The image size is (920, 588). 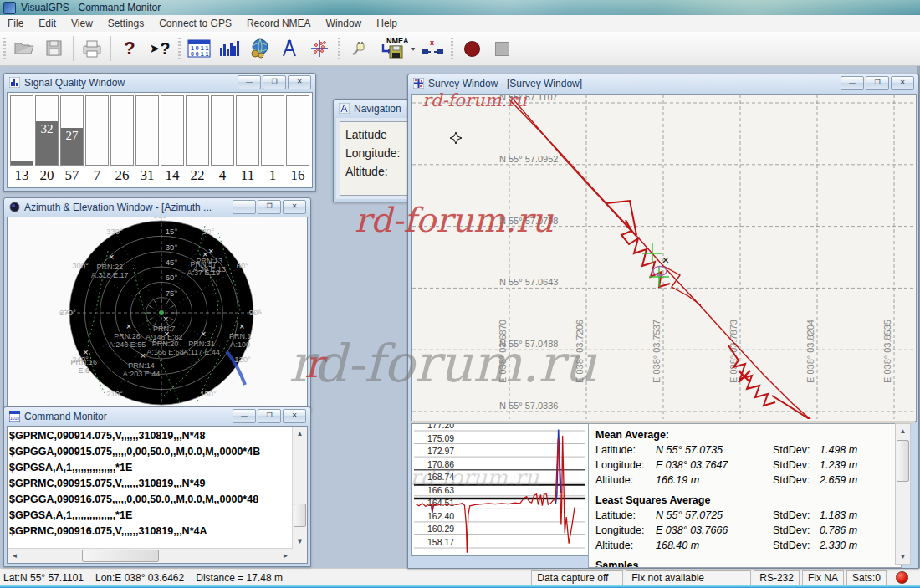 I want to click on nmea-sentence: $GPGGA,090915.075,,,,,0,00,50.0,,M,0.0,M…, so click(x=151, y=452).